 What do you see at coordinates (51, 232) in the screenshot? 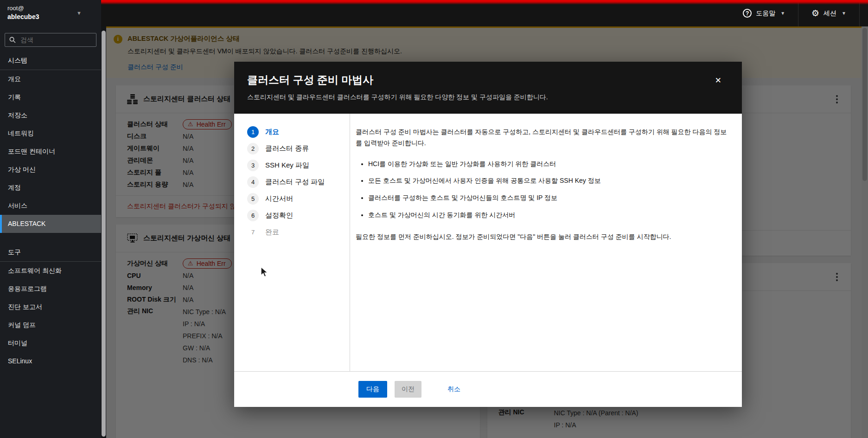
I see `sidebar: 시스템 개요 기록 저장소 네트워킹 포드맨 컨테이너 가상 머신 계정 서비스…` at bounding box center [51, 232].